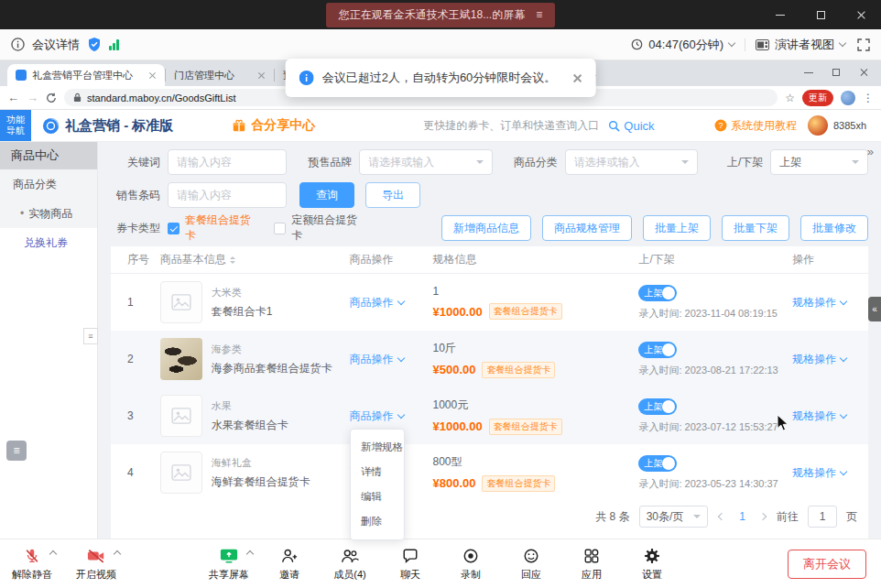  Describe the element at coordinates (870, 152) in the screenshot. I see `collapse-panel-icon: »` at that location.